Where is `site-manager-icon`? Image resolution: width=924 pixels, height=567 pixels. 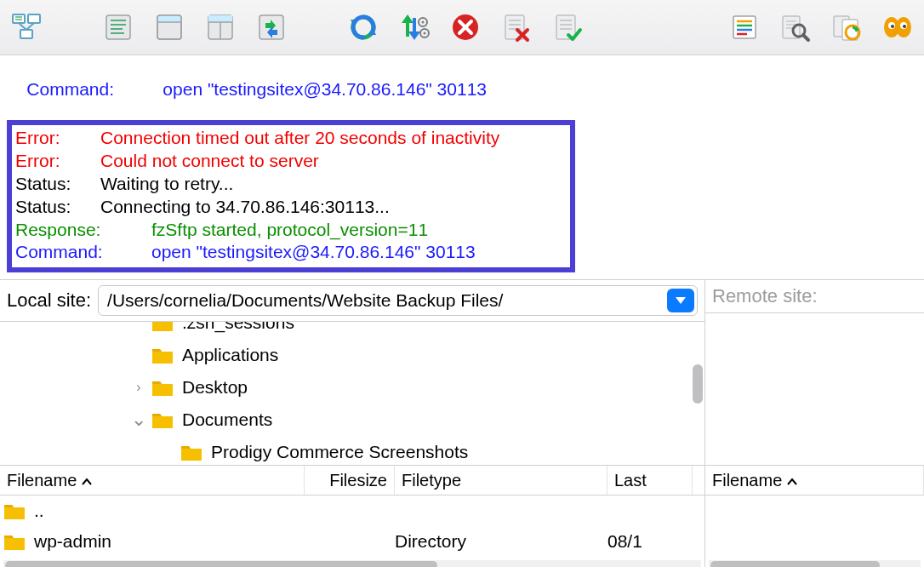
site-manager-icon is located at coordinates (26, 27).